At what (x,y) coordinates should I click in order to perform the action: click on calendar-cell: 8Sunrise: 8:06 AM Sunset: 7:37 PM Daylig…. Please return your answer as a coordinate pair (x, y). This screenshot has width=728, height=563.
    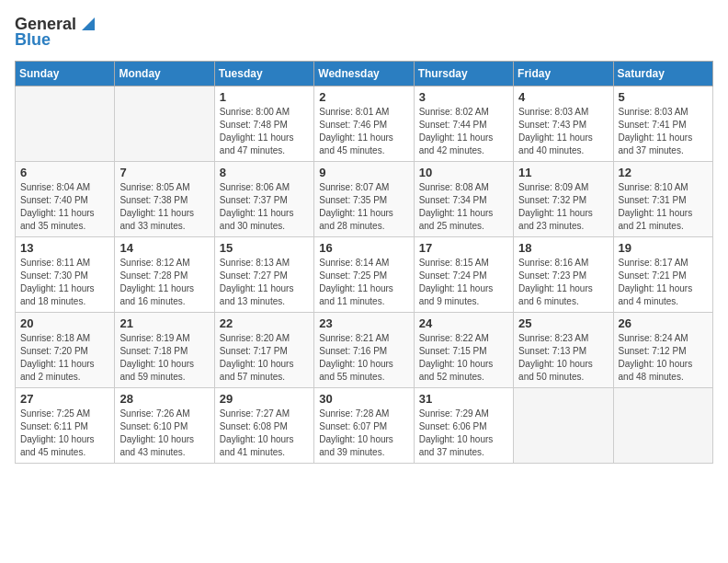
    Looking at the image, I should click on (264, 200).